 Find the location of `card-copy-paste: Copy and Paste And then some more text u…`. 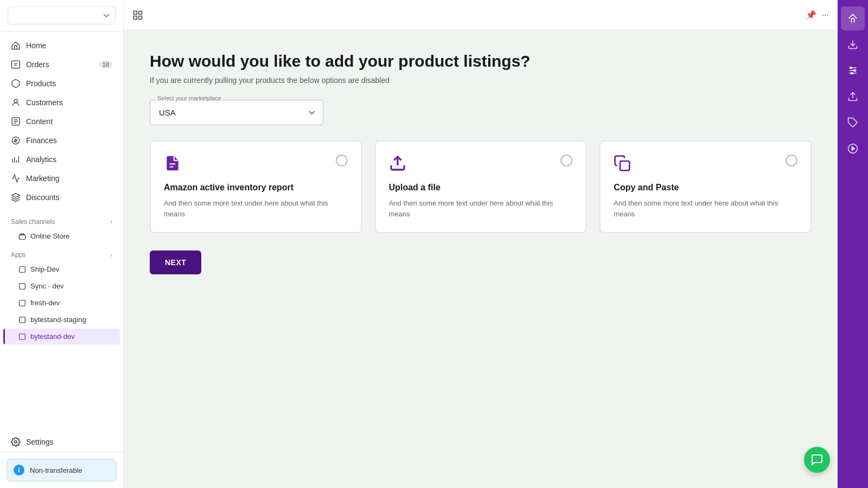

card-copy-paste: Copy and Paste And then some more text u… is located at coordinates (705, 187).